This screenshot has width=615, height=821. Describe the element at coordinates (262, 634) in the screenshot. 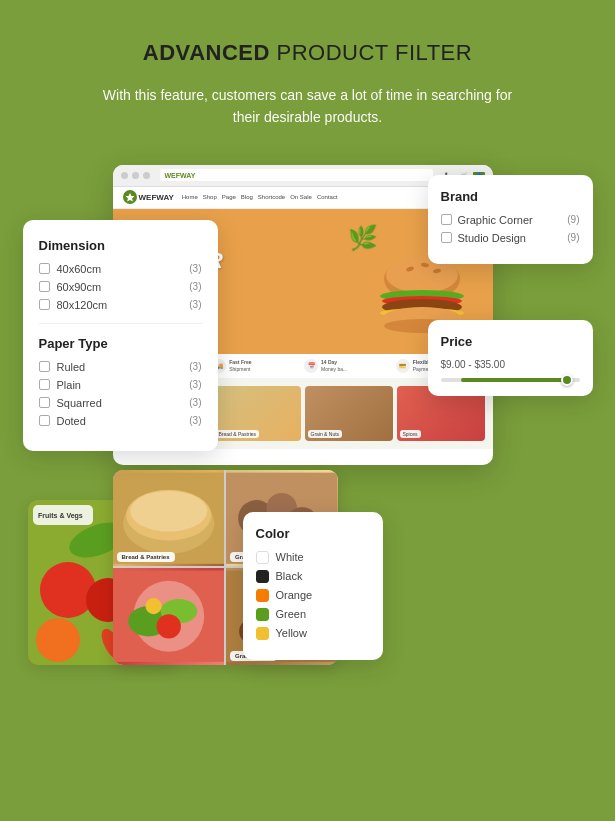

I see `swatch-yellow` at that location.